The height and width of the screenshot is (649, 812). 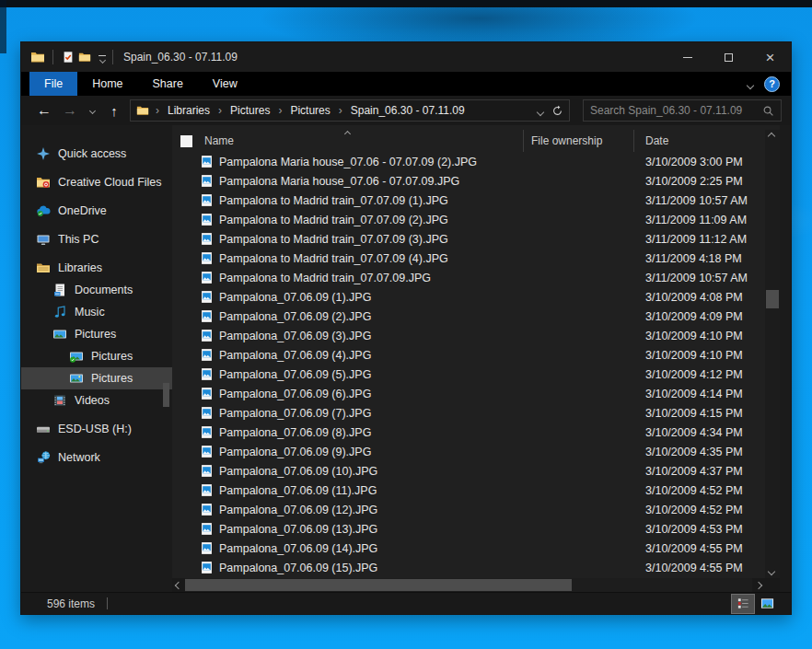 I want to click on sidebar-item-documents: Documents, so click(x=97, y=290).